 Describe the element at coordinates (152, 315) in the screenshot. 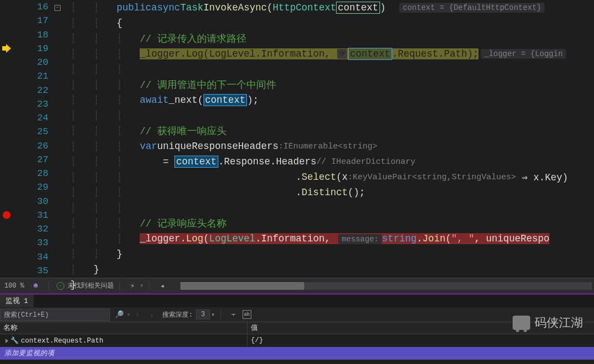

I see `arrow-down-icon: ↓` at that location.